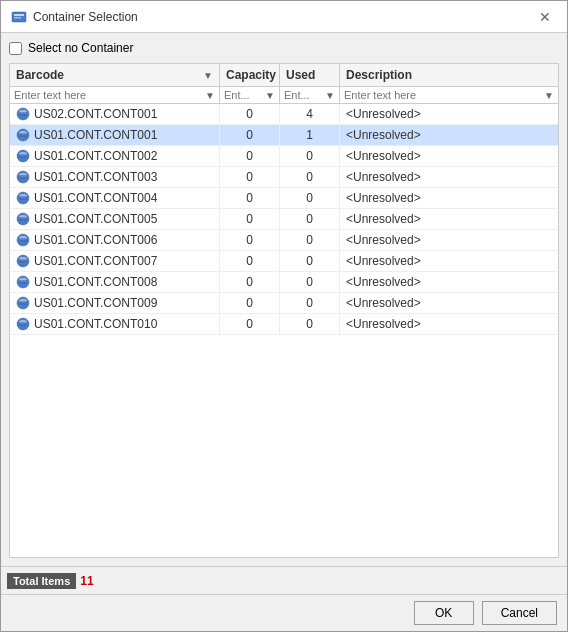 This screenshot has width=568, height=632. Describe the element at coordinates (330, 96) in the screenshot. I see `filter-icon-used: ▼` at that location.